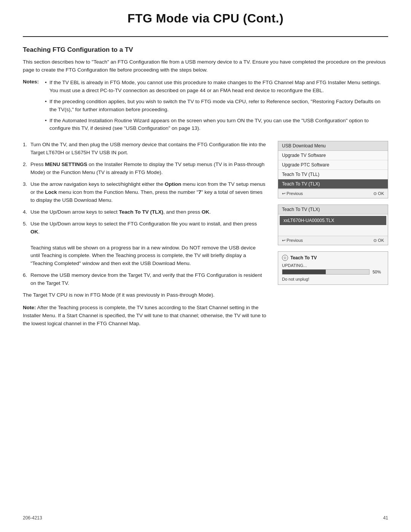 This screenshot has height=532, width=411. Describe the element at coordinates (333, 174) in the screenshot. I see `panel1-item-3: Teach To TV (TLL)` at that location.